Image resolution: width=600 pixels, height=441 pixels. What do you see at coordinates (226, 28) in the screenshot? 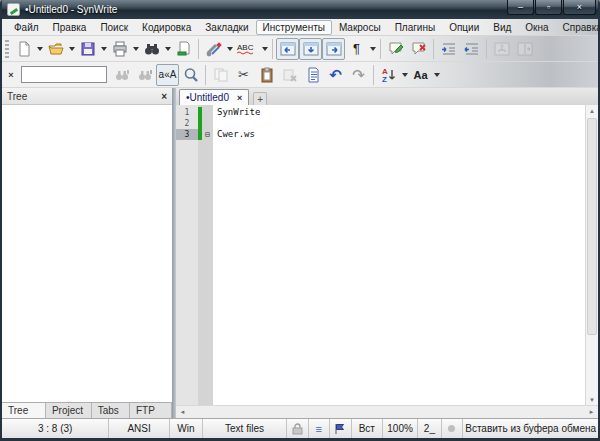
I see `menu-bookmarks: Закладки` at bounding box center [226, 28].